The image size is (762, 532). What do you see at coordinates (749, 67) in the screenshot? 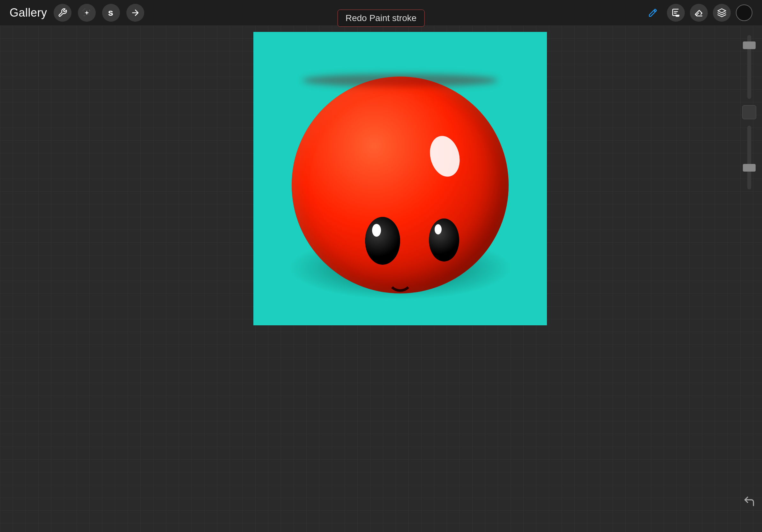
I see `brush-size-slider` at bounding box center [749, 67].